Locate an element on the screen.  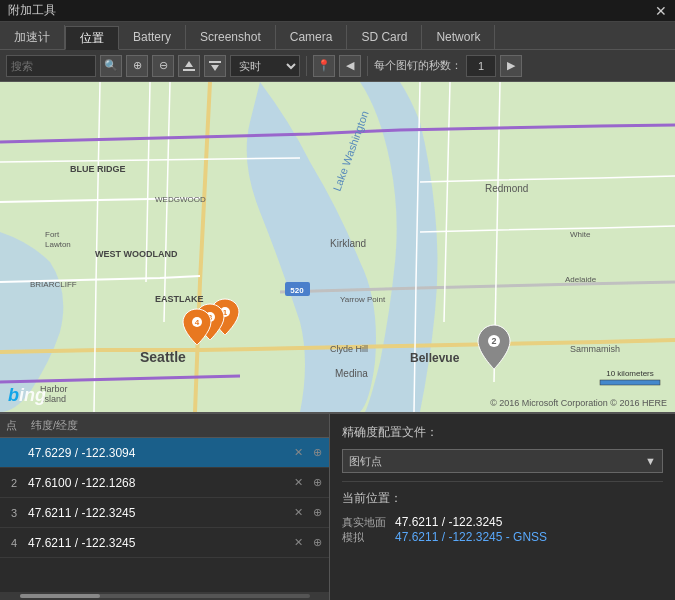
svg-text: WEST WOODLAND is located at coordinates (136, 254).